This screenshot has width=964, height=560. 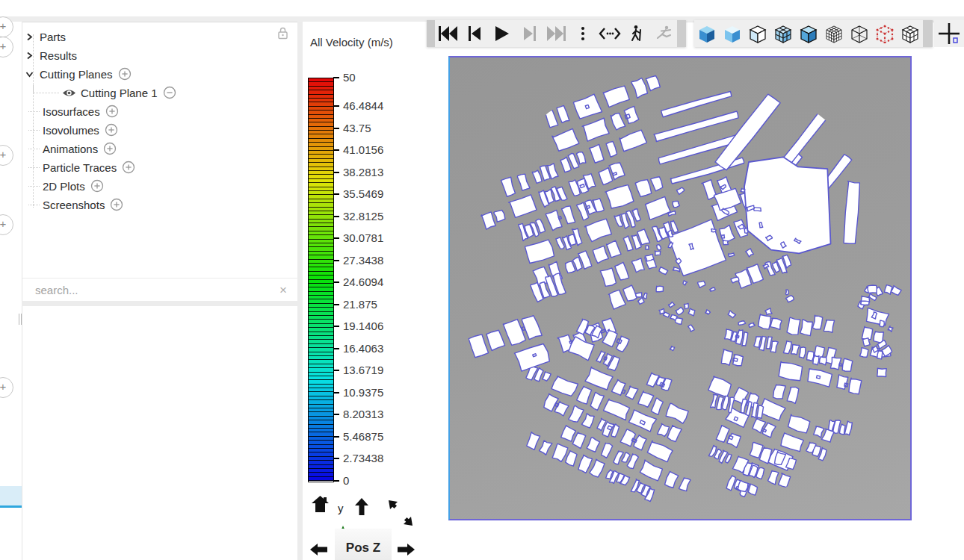 What do you see at coordinates (363, 194) in the screenshot?
I see `legend-tick-label: 35.5469` at bounding box center [363, 194].